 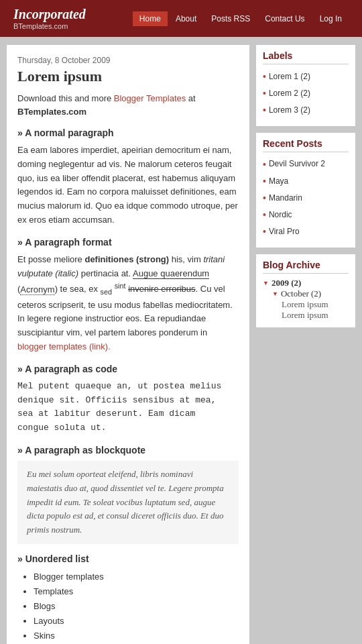 What do you see at coordinates (106, 292) in the screenshot?
I see `s2-sub: sed` at bounding box center [106, 292].